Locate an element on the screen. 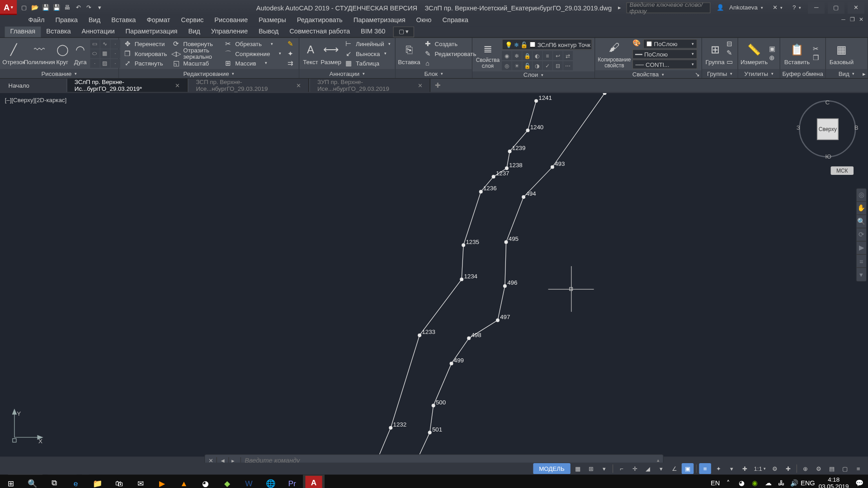 This screenshot has width=868, height=488. taskview-button: ⧉ is located at coordinates (54, 481).